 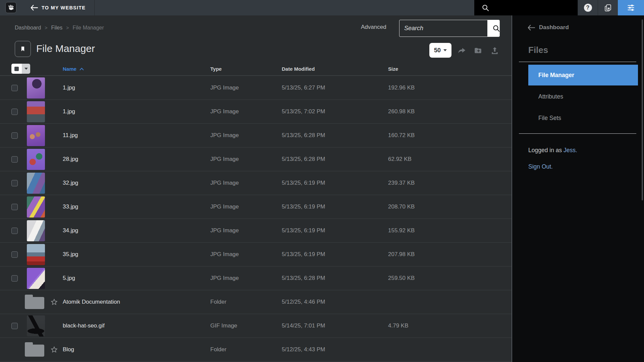 I want to click on file-name: 28.jpg, so click(x=70, y=159).